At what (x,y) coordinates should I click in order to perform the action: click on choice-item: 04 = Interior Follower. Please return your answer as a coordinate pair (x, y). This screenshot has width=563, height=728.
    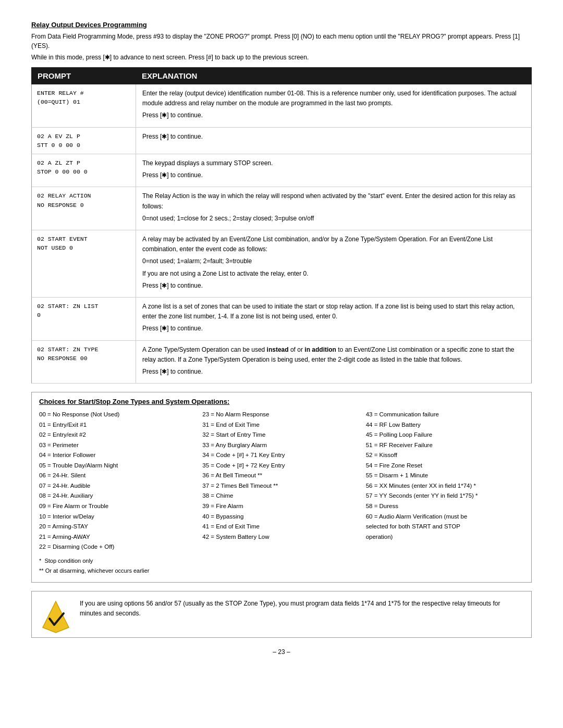
    Looking at the image, I should click on (118, 455).